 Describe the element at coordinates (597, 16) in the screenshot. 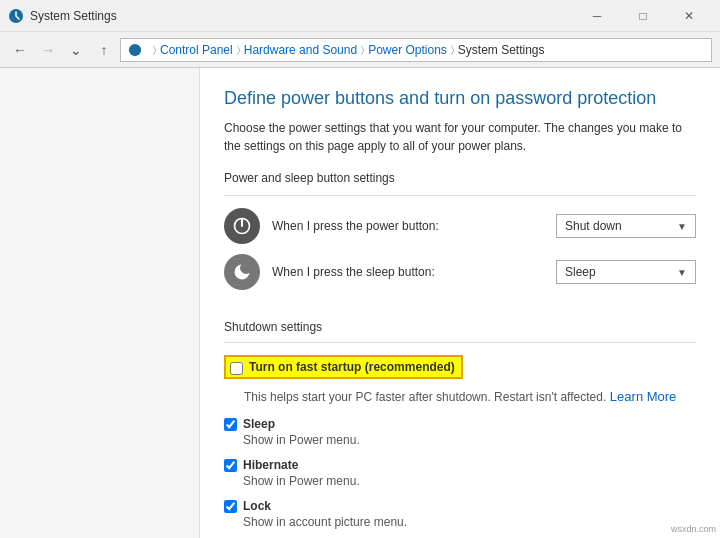

I see `minimize-button: ─` at that location.